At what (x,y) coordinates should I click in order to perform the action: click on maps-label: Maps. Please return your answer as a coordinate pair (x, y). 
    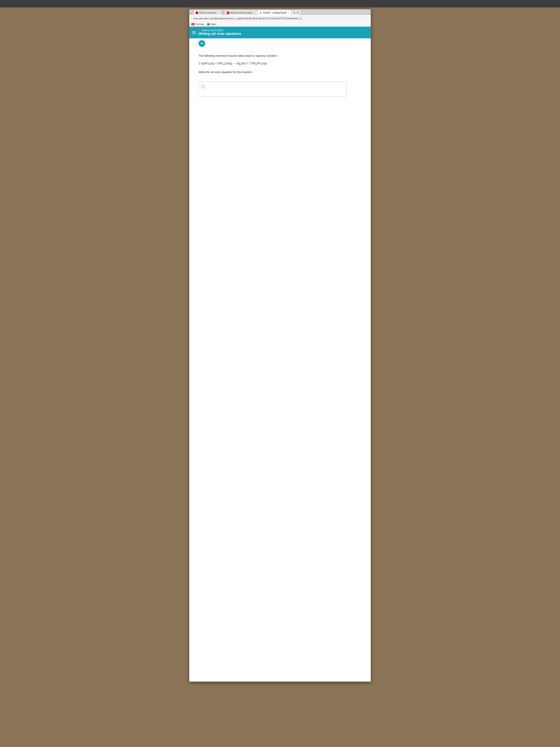
    Looking at the image, I should click on (213, 24).